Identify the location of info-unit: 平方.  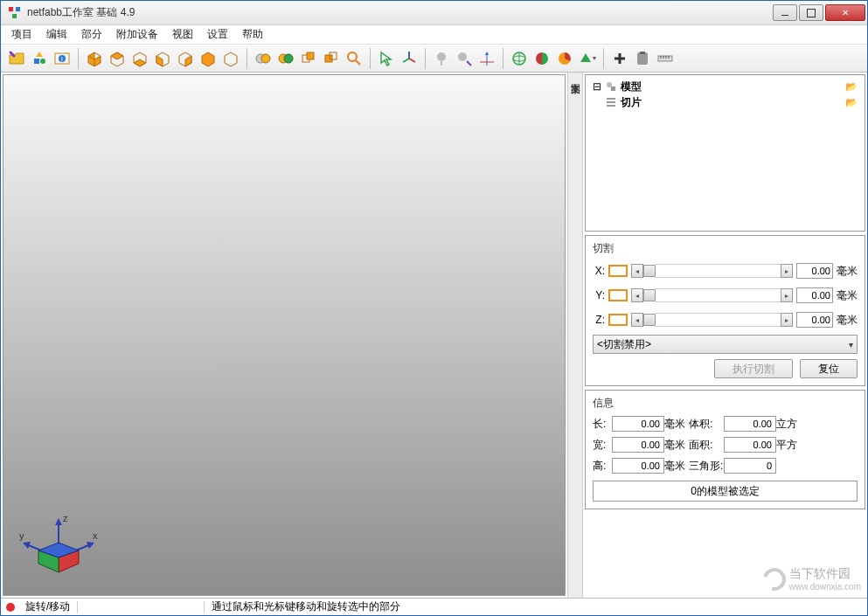
(788, 446).